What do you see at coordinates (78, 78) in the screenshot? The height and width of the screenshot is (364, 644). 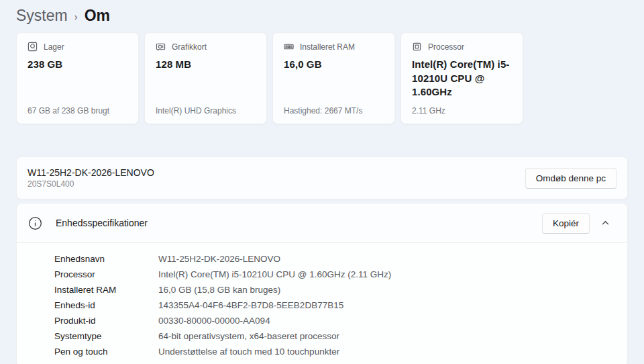 I see `storage-card: Lager 238 GB 67 GB af 238 GB brugt` at bounding box center [78, 78].